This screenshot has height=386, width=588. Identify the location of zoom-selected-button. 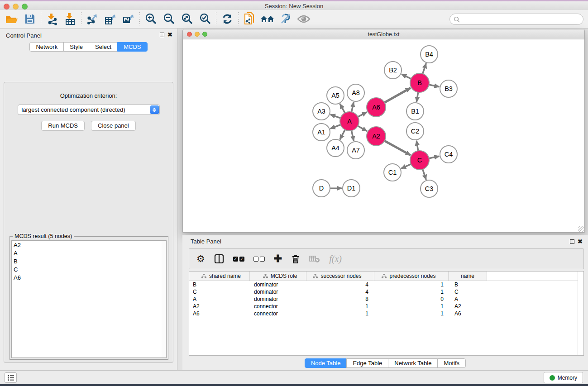
(205, 19).